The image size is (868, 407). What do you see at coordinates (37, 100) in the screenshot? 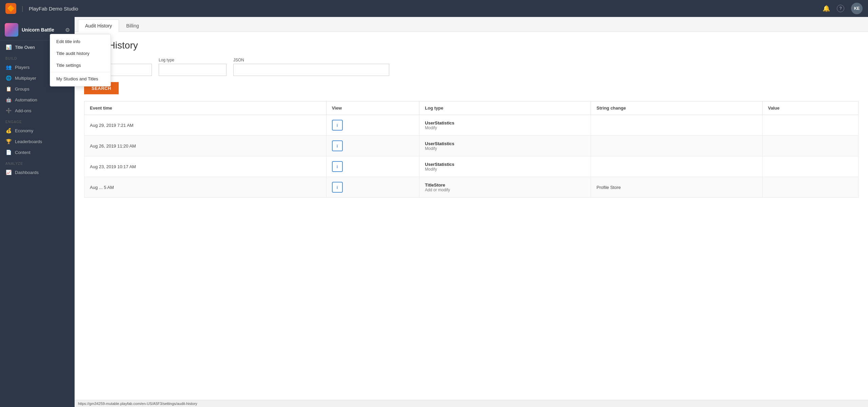
I see `sidebar-item-automation: 🤖 Automation` at bounding box center [37, 100].